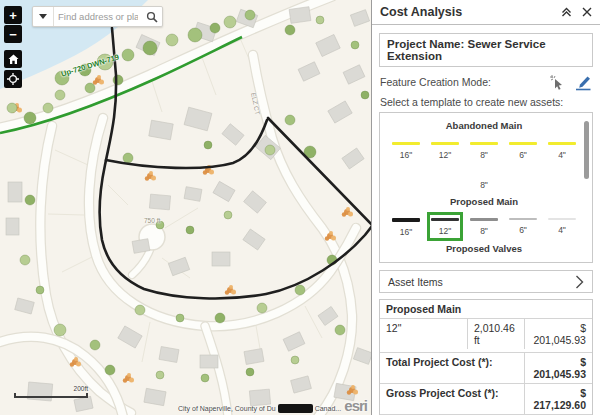 This screenshot has width=600, height=415. What do you see at coordinates (486, 82) in the screenshot?
I see `feature-creation-mode-row: Feature Creation Mode:` at bounding box center [486, 82].